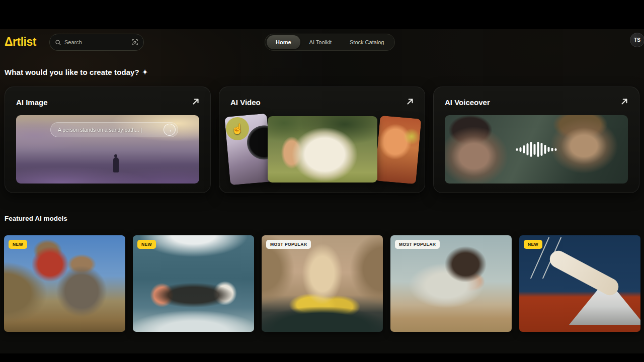 Image resolution: width=644 pixels, height=362 pixels. What do you see at coordinates (467, 103) in the screenshot?
I see `card-title: AI Voiceover` at bounding box center [467, 103].